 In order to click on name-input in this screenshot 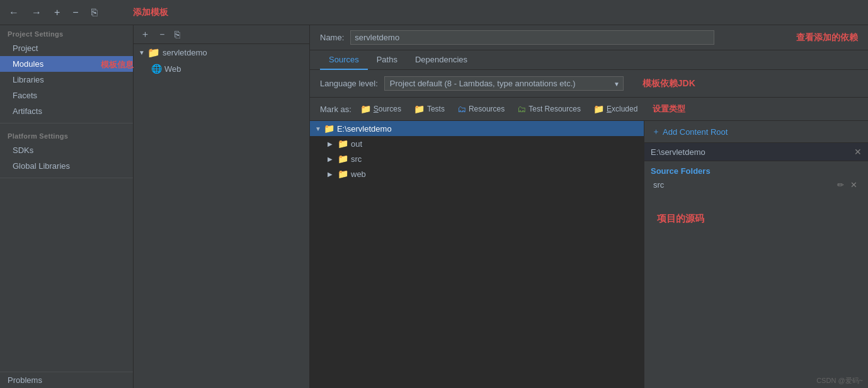, I will do `click(532, 38)`.